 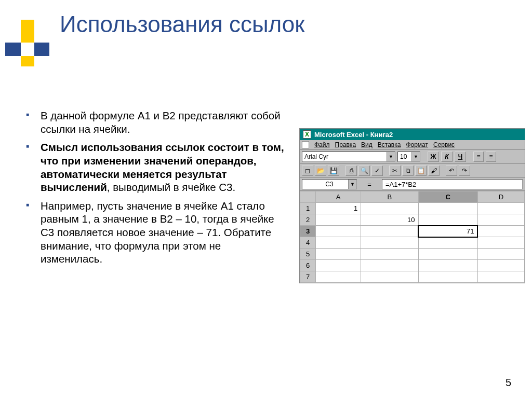 I want to click on formula-input: =A1+7*B2, so click(x=452, y=184).